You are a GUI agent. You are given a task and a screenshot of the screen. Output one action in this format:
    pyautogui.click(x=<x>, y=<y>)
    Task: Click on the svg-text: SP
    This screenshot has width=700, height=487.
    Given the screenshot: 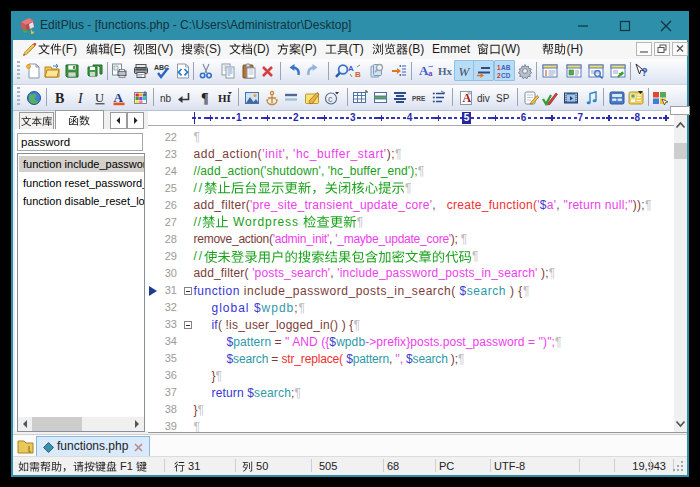 What is the action you would take?
    pyautogui.click(x=503, y=98)
    